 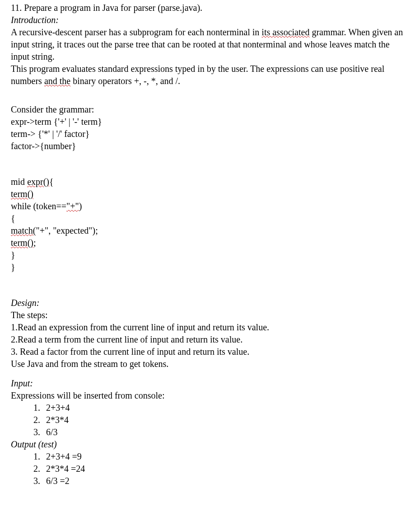 I want to click on design-step-1: 1.Read an expression from the current li…, so click(x=210, y=327).